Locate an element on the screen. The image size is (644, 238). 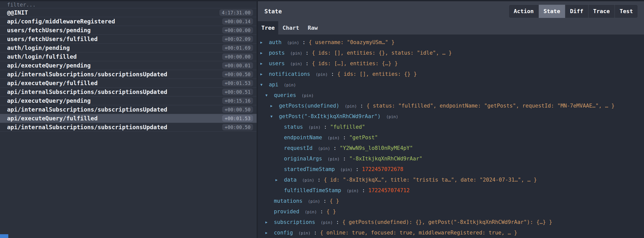
tree-key: subscriptions is located at coordinates (295, 222).